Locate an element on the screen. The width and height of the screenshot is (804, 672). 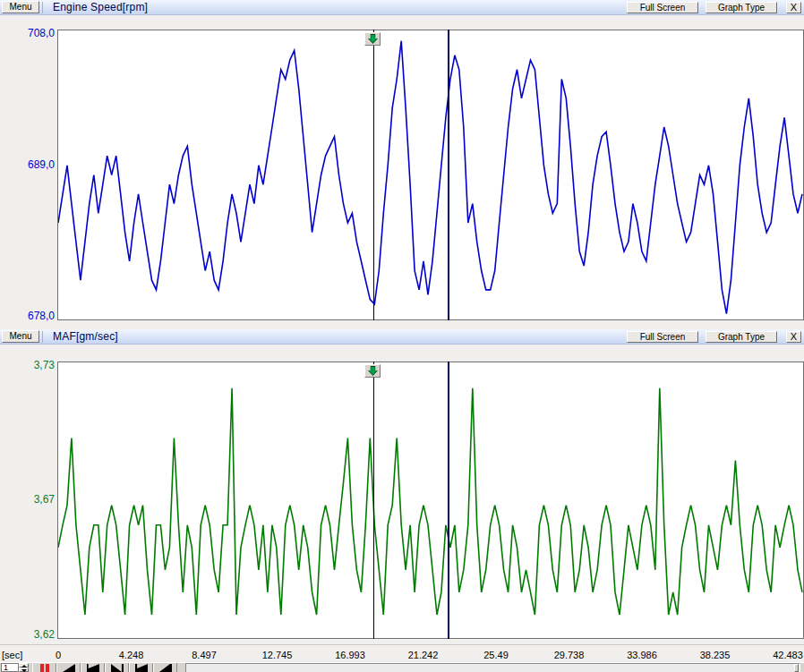
x-tick-label: 4.248 is located at coordinates (132, 655).